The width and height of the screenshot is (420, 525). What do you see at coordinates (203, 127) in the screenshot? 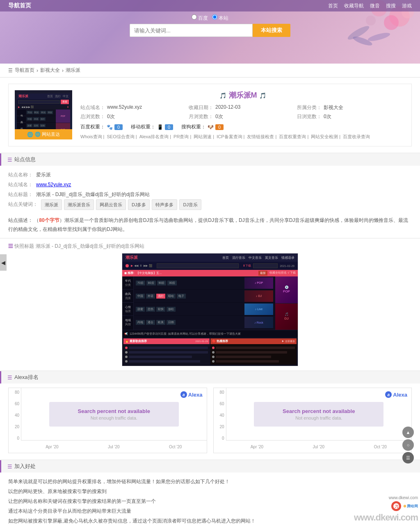
I see `sogou-auth: 搜狗权重： 🐶 0` at bounding box center [203, 127].